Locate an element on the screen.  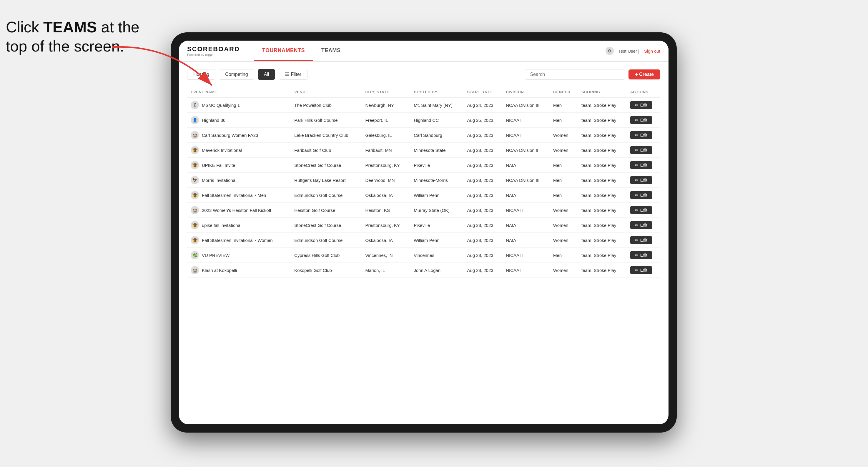
tab-teams: TEAMS is located at coordinates (331, 51).